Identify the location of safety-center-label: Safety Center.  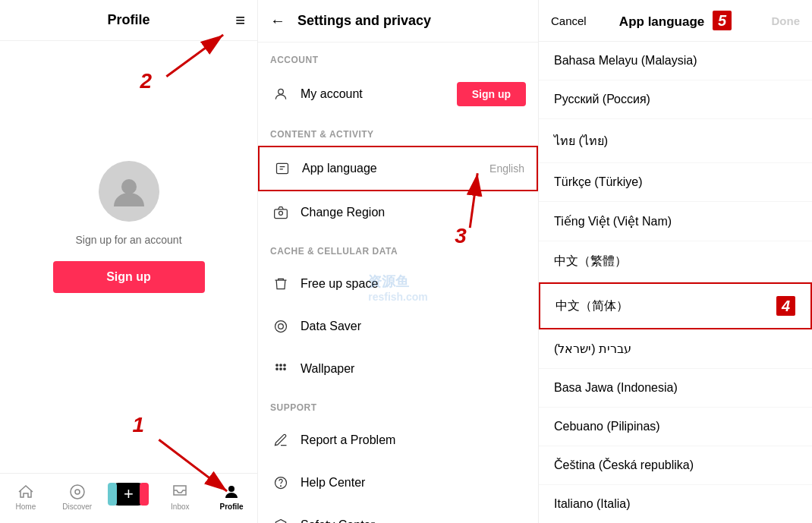
(413, 521).